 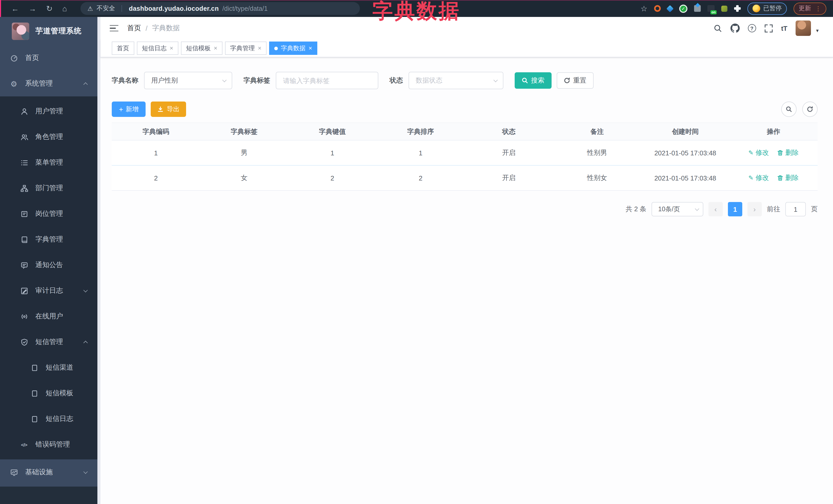 I want to click on forward-icon: →, so click(x=32, y=8).